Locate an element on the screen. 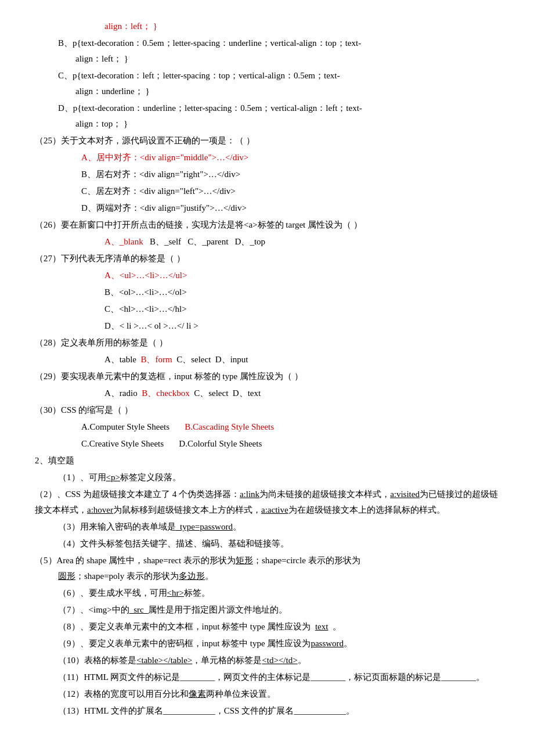  section2-title: 2、填空题 is located at coordinates (267, 461).